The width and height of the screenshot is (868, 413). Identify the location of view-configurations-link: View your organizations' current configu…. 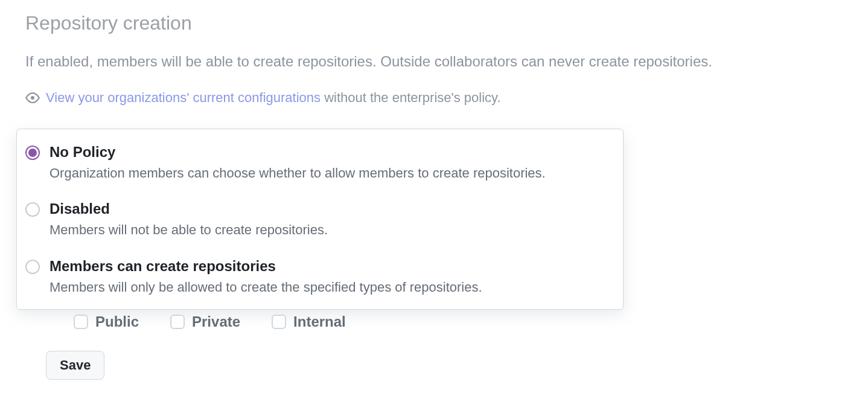
(183, 98).